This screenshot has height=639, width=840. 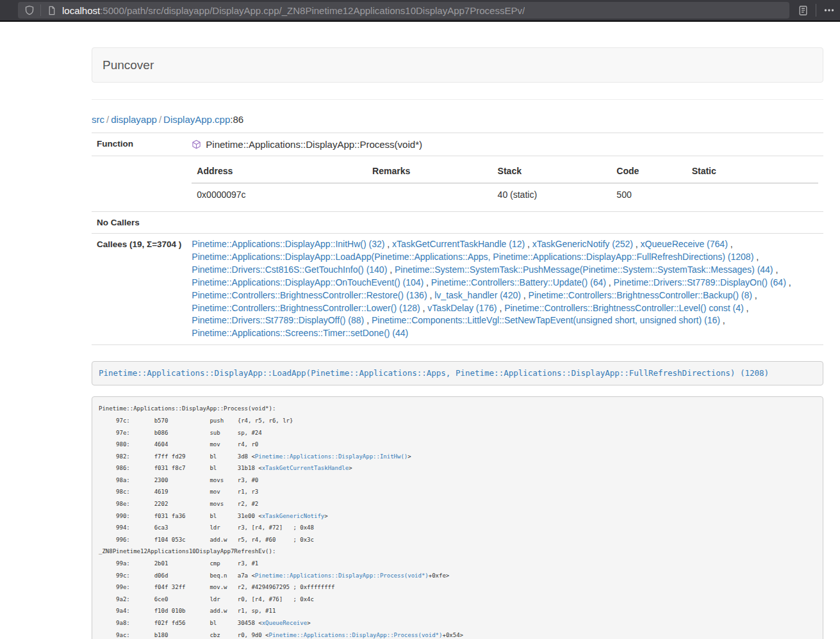 I want to click on disasm-symbol-link: xTaskGenericNotify, so click(x=293, y=516).